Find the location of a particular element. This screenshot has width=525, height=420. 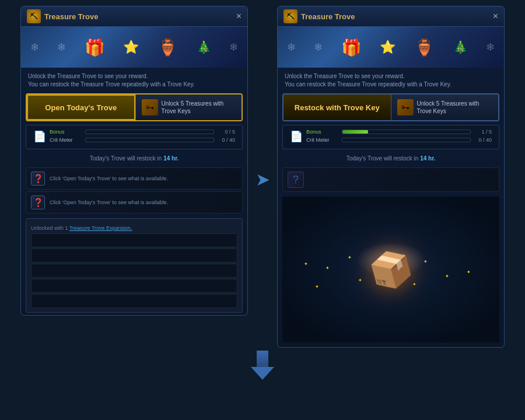

banner-decoration: ❄ ❄ 🎁 ⭐ 🏺 🎄 ❄ is located at coordinates (134, 47).